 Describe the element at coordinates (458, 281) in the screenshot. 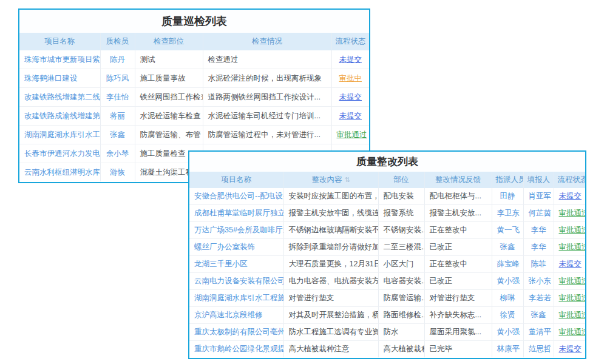

I see `cell-rectify-feedback: 已改正` at that location.